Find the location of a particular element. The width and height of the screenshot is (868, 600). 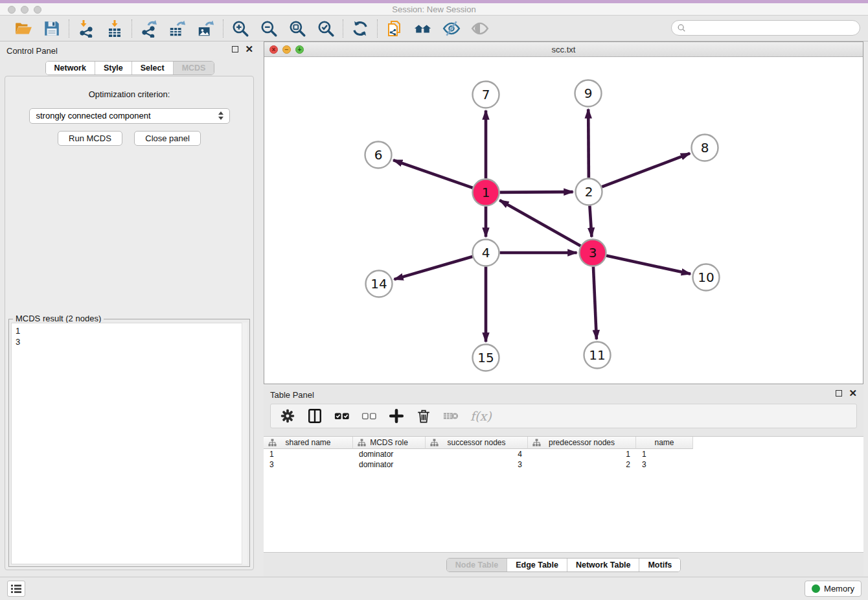

tab-node-table: Node Table is located at coordinates (477, 565).